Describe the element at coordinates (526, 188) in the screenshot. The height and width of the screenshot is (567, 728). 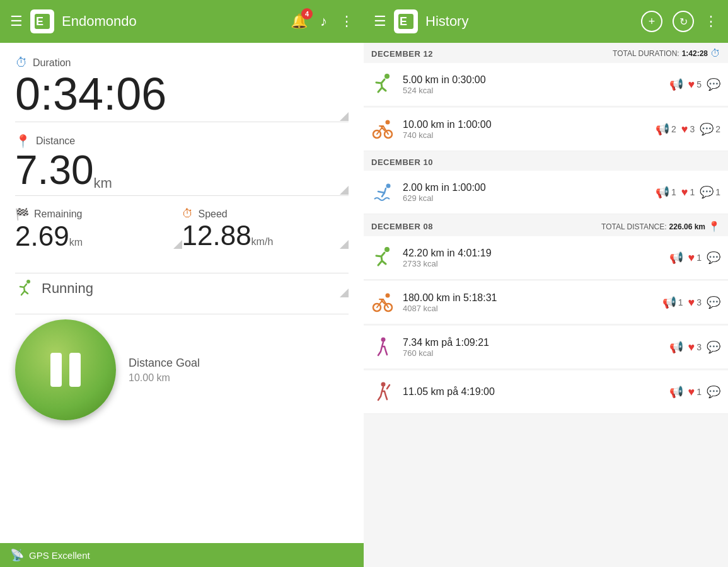
I see `workout-main-1-0: 2.00 km in 1:00:00` at that location.